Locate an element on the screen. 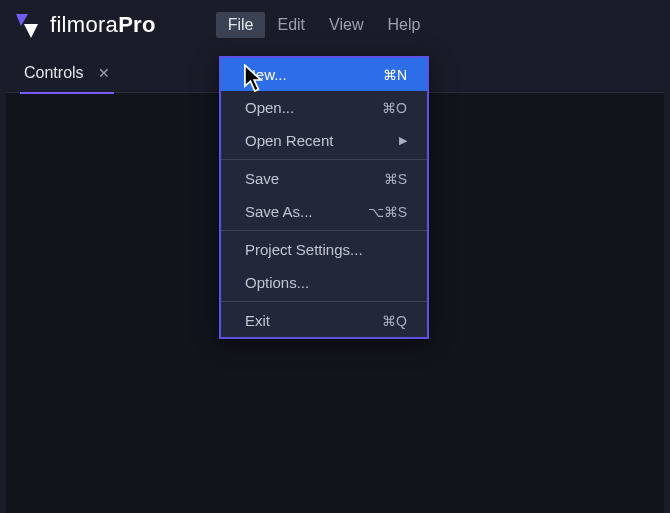 Image resolution: width=670 pixels, height=513 pixels. app-name-suffix: Pro is located at coordinates (137, 24).